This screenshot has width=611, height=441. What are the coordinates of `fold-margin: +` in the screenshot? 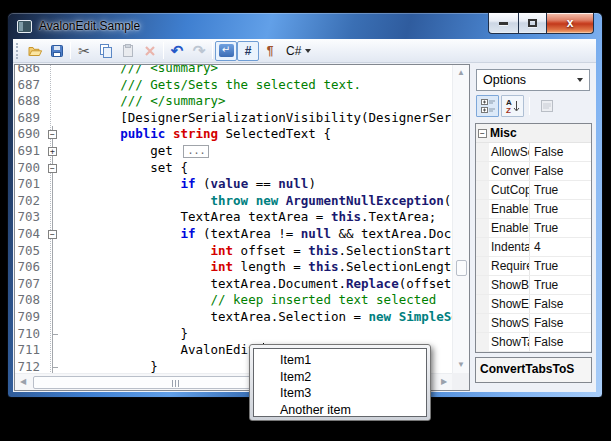 It's located at (52, 152).